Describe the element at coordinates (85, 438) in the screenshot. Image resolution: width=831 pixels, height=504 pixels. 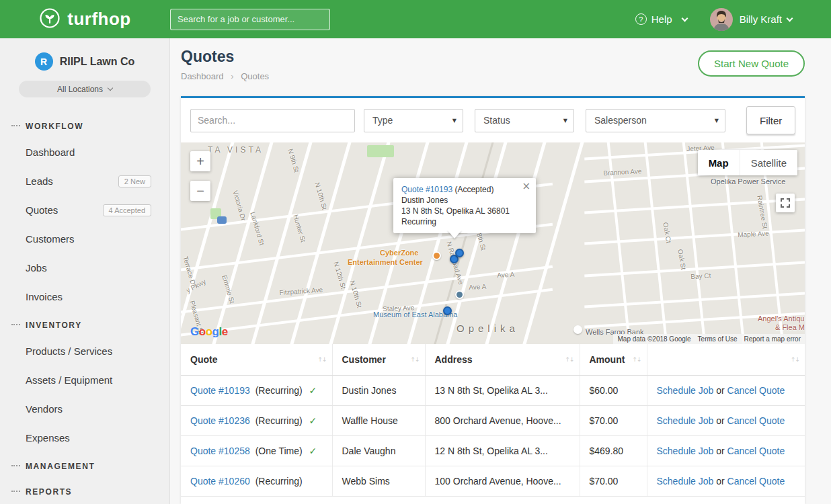
I see `sidebar-item-expenses: Expenses` at that location.